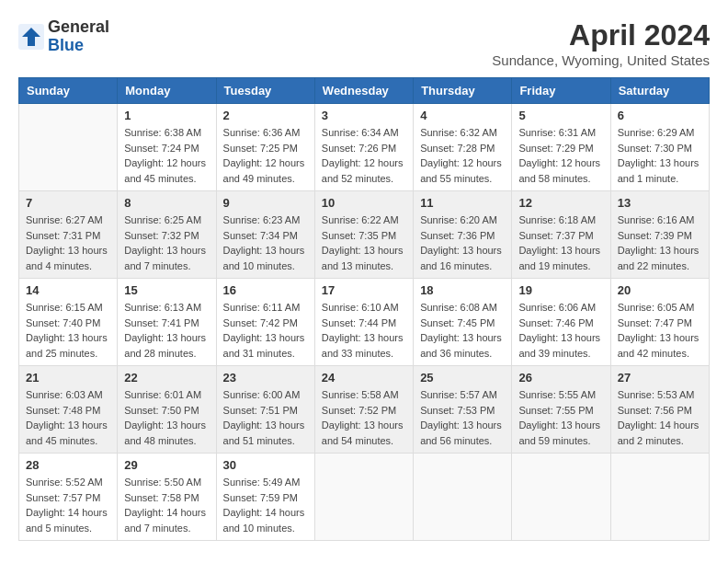 The width and height of the screenshot is (728, 563). What do you see at coordinates (166, 155) in the screenshot?
I see `day-info: Sunrise: 6:38 AMSunset: 7:24 PMDaylight:…` at bounding box center [166, 155].